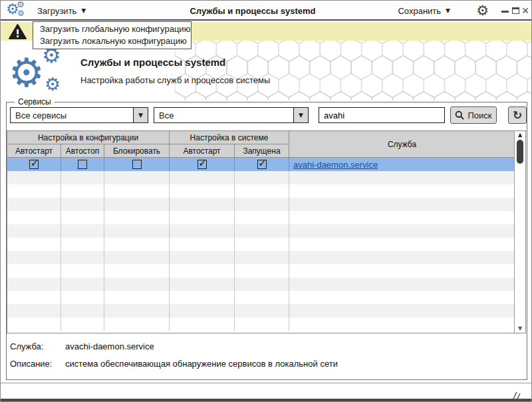 The image size is (532, 402). I want to click on service-type-select: Все сервисы ▼, so click(79, 115).